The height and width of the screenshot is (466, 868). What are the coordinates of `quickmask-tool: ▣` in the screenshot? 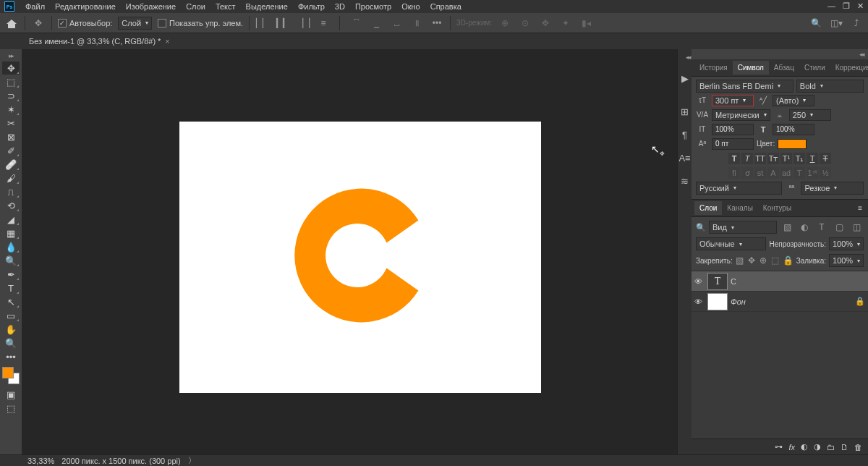 It's located at (11, 394).